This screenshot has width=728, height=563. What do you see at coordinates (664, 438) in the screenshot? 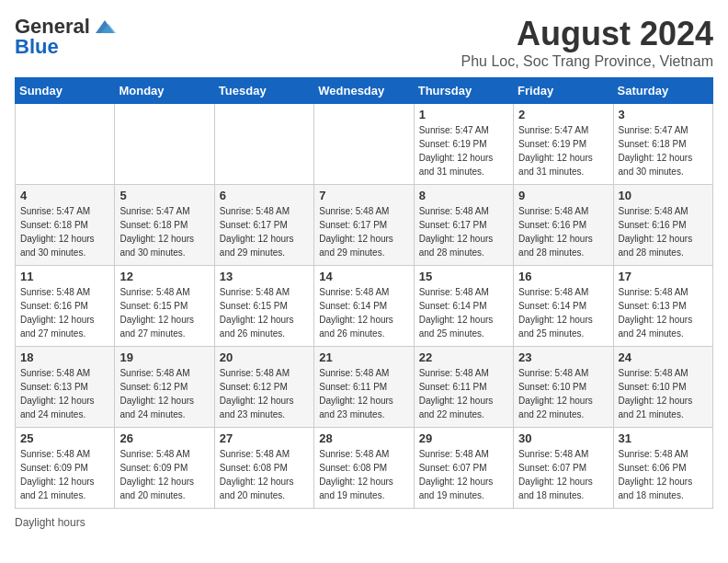
I see `day-number: 31` at bounding box center [664, 438].